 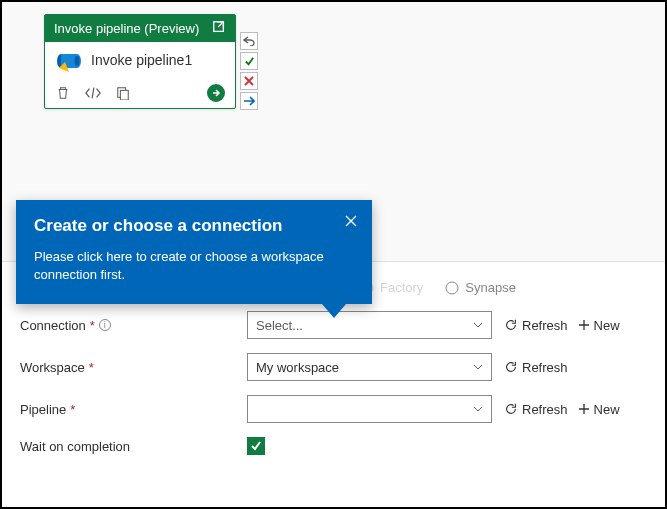 I want to click on pipeline-icon, so click(x=68, y=60).